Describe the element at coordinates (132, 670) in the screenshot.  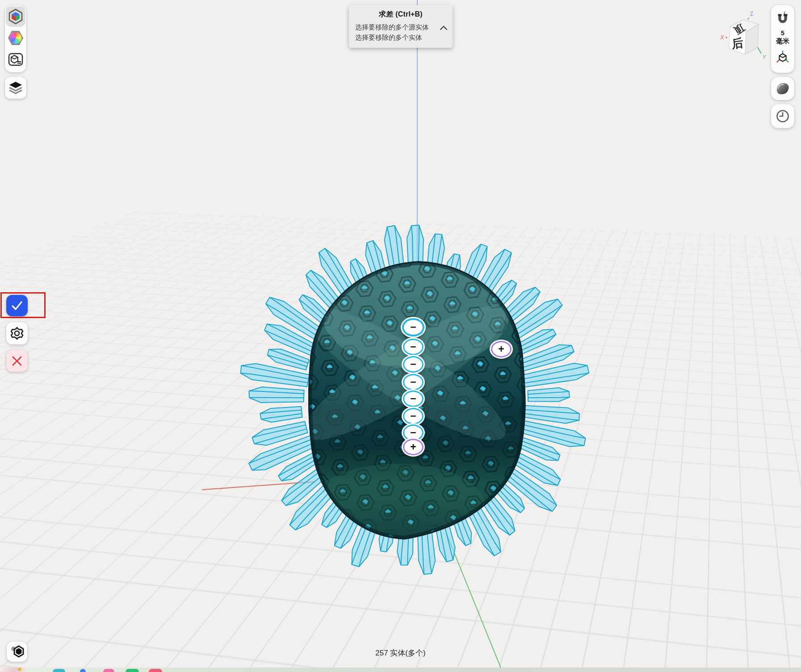
I see `app-icon-green` at that location.